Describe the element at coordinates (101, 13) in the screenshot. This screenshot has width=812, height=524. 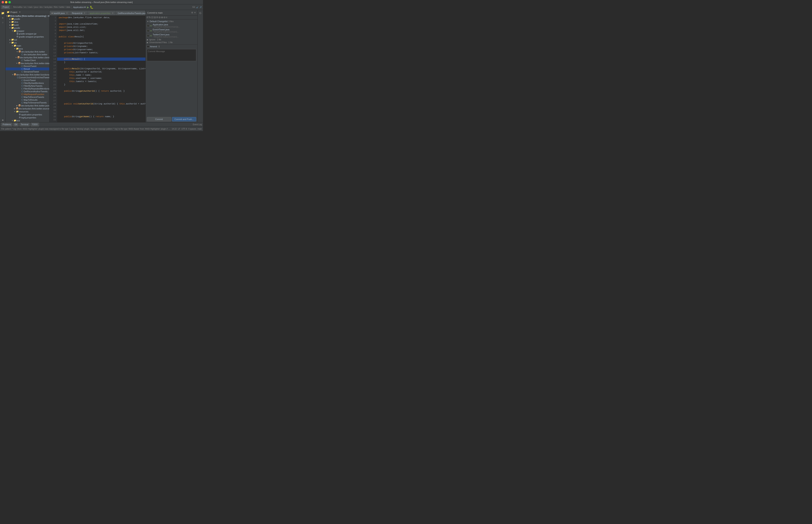
I see `tab-app-properties: application.properties ✕` at that location.